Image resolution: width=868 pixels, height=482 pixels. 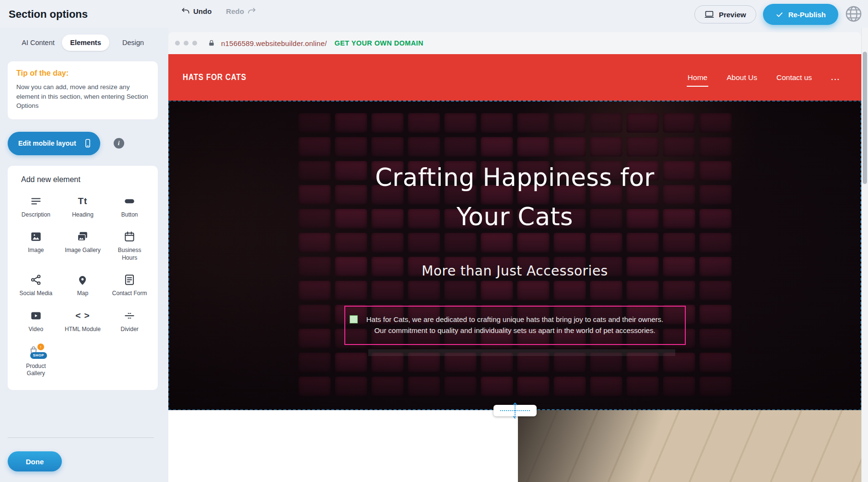 What do you see at coordinates (82, 316) in the screenshot?
I see `html-module-icon: < >` at bounding box center [82, 316].